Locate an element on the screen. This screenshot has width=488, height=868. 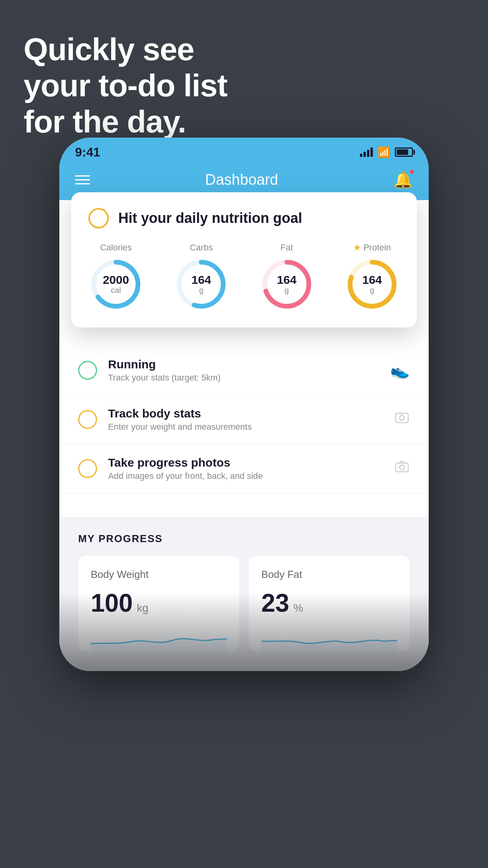
todo-photos-title: Take progress photos is located at coordinates (246, 463).